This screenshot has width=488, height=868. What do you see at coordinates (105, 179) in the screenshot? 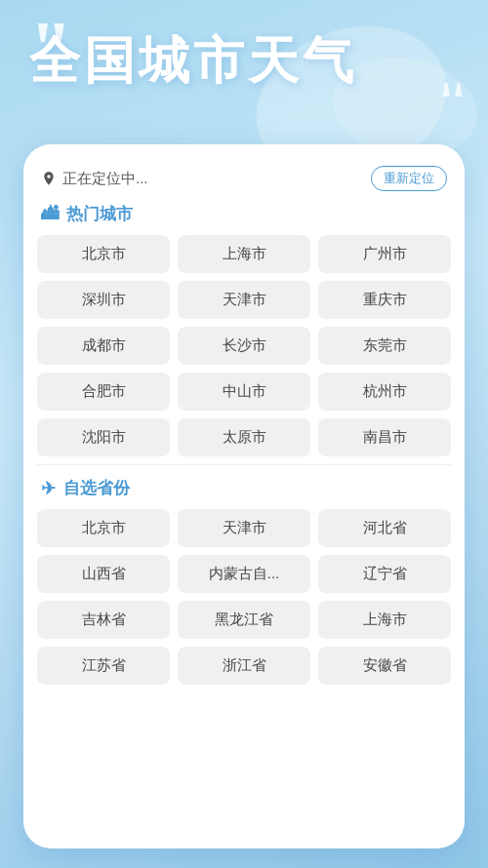
I see `location-text: 正在定位中...` at bounding box center [105, 179].